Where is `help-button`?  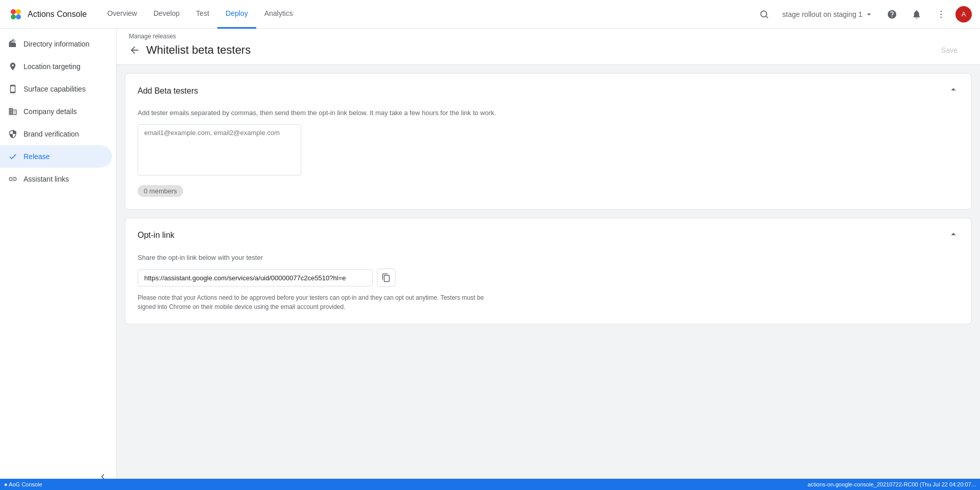
help-button is located at coordinates (892, 14).